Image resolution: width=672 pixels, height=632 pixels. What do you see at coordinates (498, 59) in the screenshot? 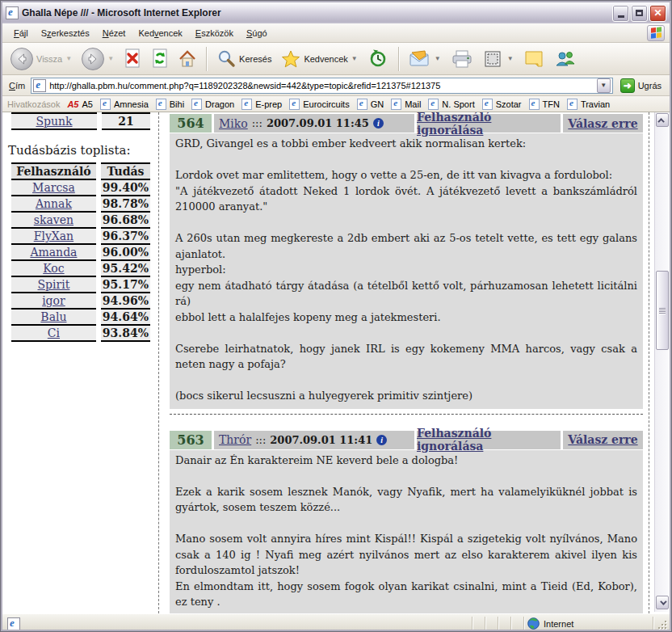
I see `edit-button: ▼` at bounding box center [498, 59].